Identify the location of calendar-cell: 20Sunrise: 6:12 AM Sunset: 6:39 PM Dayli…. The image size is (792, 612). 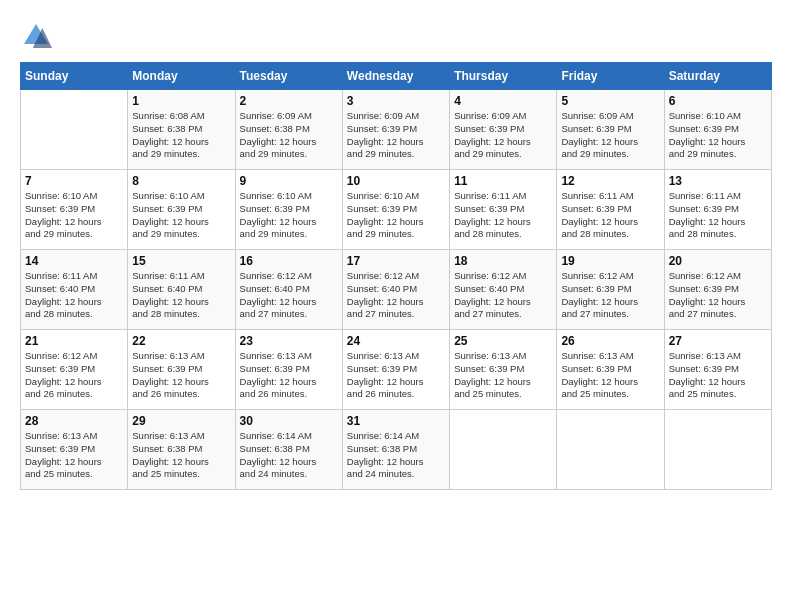
(718, 290).